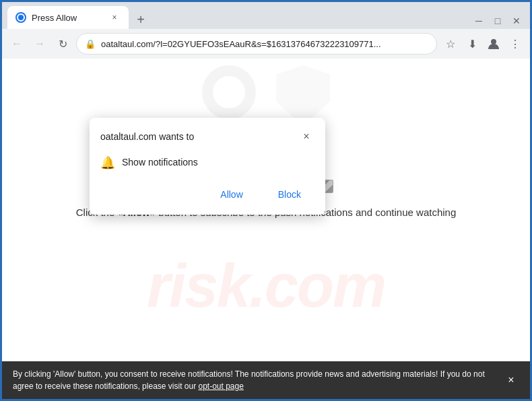 The height and width of the screenshot is (401, 532). I want to click on watermark-icons, so click(266, 96).